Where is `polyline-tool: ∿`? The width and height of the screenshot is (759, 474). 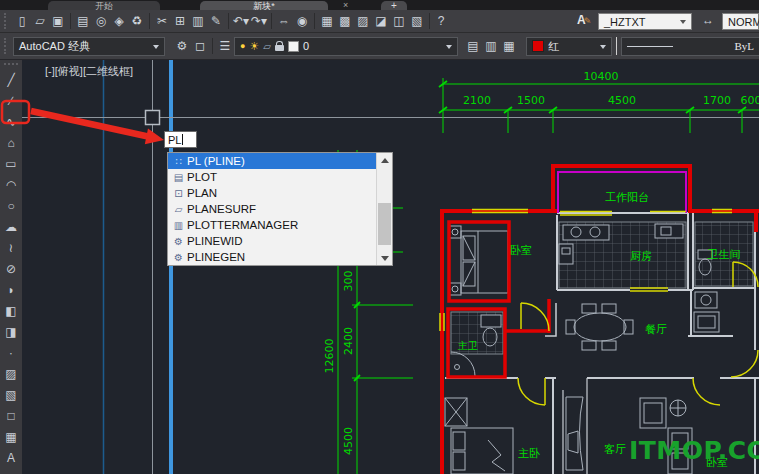 polyline-tool: ∿ is located at coordinates (11, 122).